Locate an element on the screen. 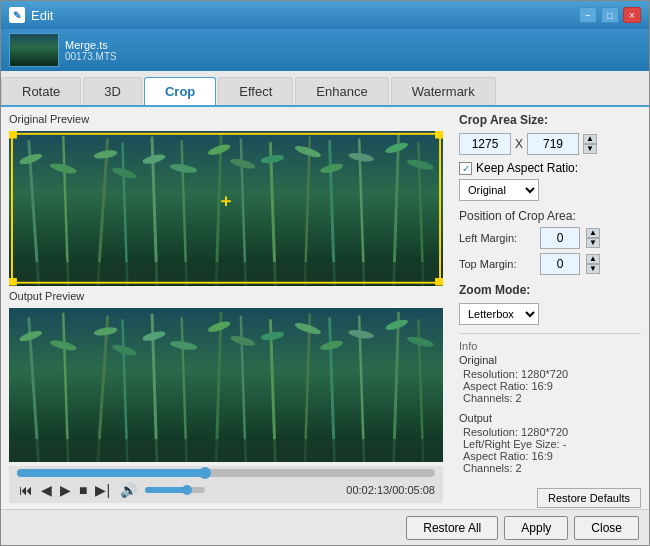 This screenshot has height=546, width=650. output-resolution: Resolution: 1280*720 is located at coordinates (550, 432).